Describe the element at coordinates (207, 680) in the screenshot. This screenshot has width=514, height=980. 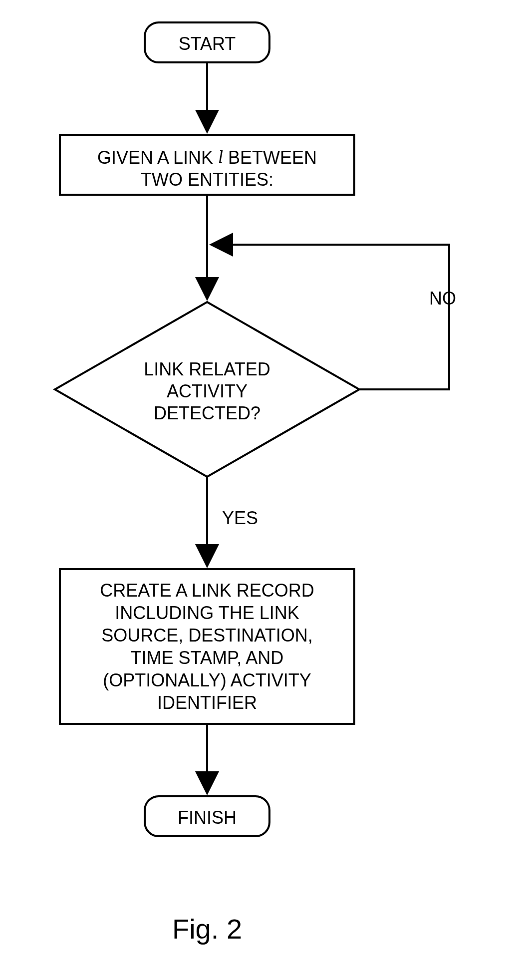
I see `process-line5: (OPTIONALLY) ACTIVITY` at that location.